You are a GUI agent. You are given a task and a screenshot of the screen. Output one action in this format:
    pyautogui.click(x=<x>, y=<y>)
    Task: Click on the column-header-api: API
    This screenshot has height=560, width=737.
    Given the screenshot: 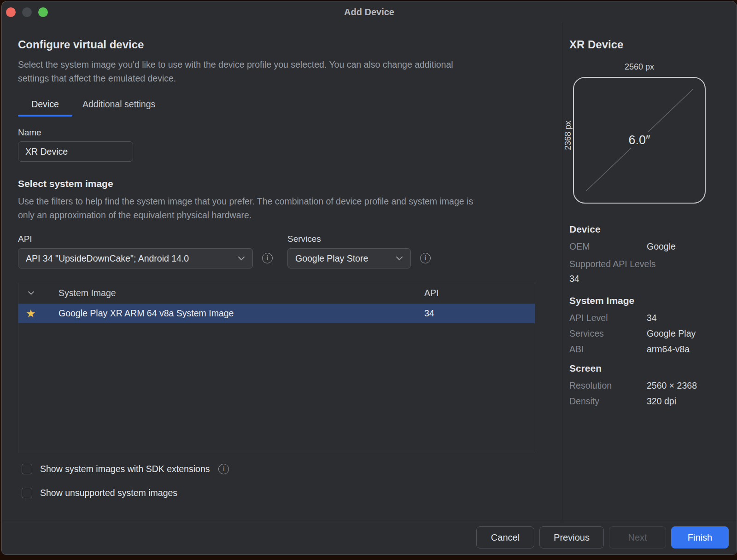 What is the action you would take?
    pyautogui.click(x=480, y=293)
    